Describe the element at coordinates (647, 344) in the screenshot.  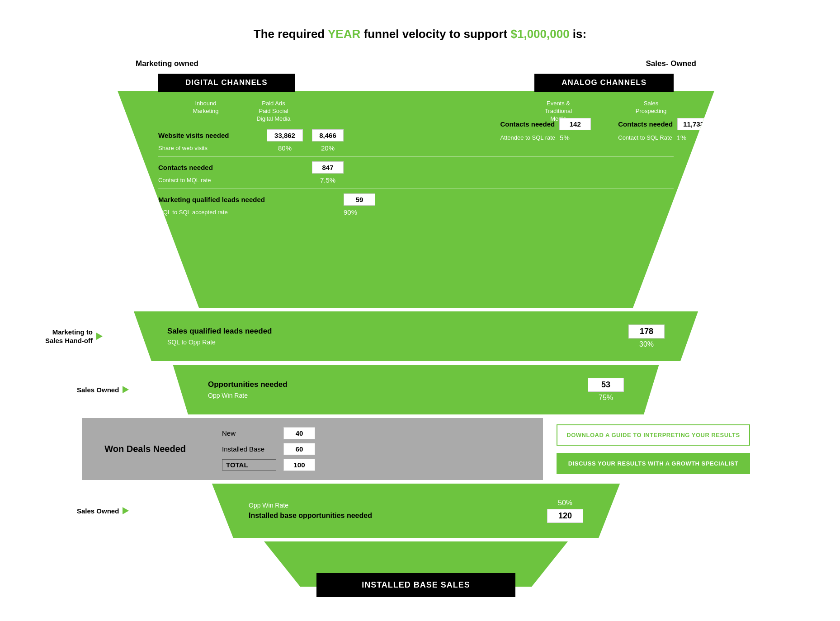
I see `sql-rate: 30%` at that location.